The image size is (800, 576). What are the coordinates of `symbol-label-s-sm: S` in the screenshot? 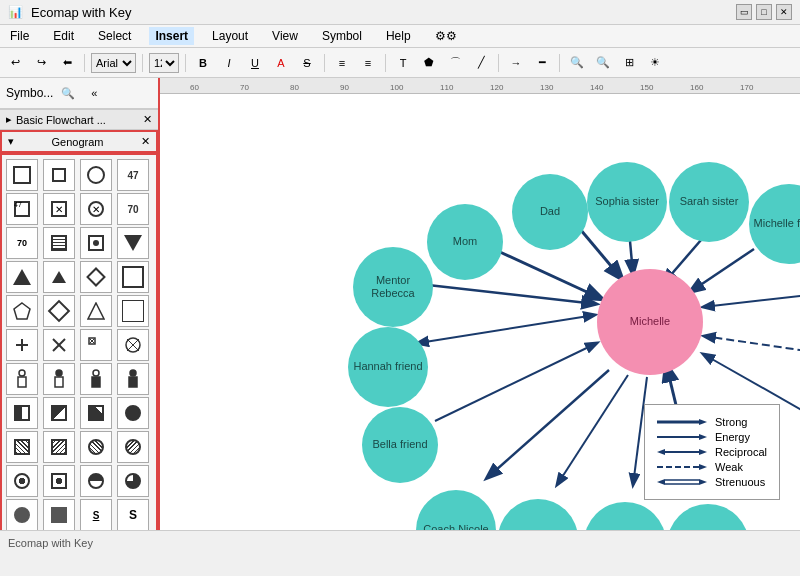 It's located at (96, 514).